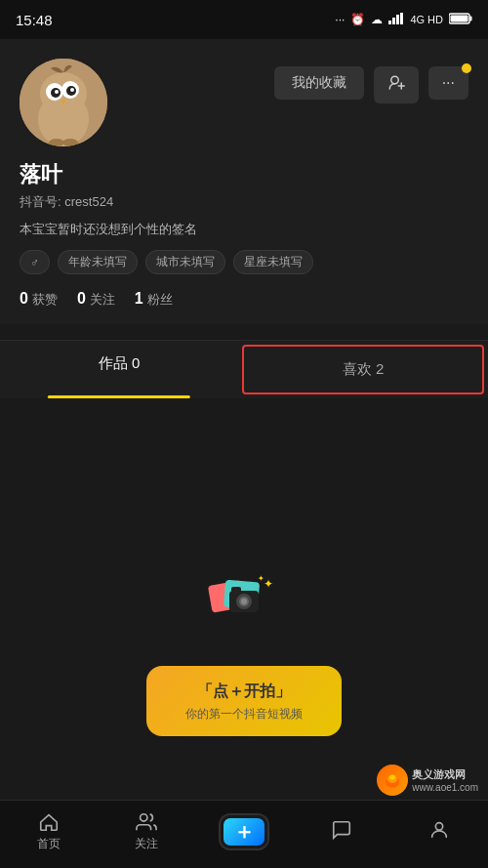 This screenshot has height=868, width=488. Describe the element at coordinates (244, 701) in the screenshot. I see `promo-card: 「点＋开拍」 你的第一个抖音短视频` at that location.